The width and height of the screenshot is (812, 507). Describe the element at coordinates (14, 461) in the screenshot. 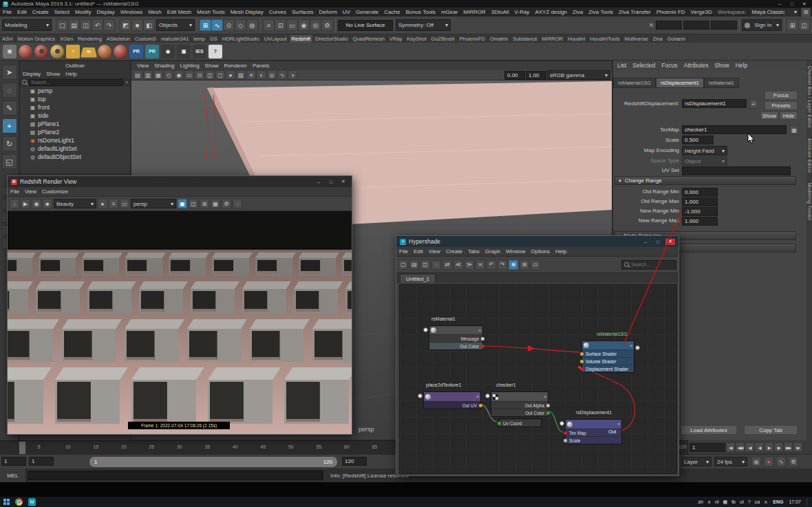

I see `playback-start-field: 1` at that location.